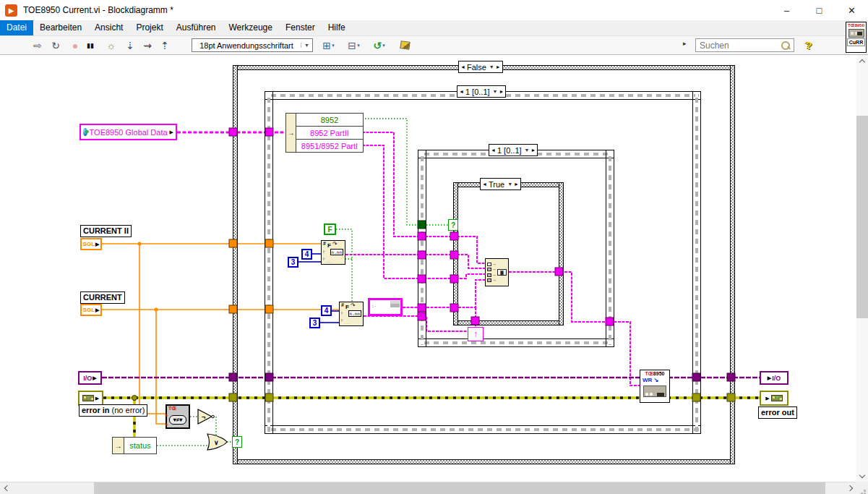 The height and width of the screenshot is (494, 868). What do you see at coordinates (330, 229) in the screenshot?
I see `false-constant: F` at bounding box center [330, 229].